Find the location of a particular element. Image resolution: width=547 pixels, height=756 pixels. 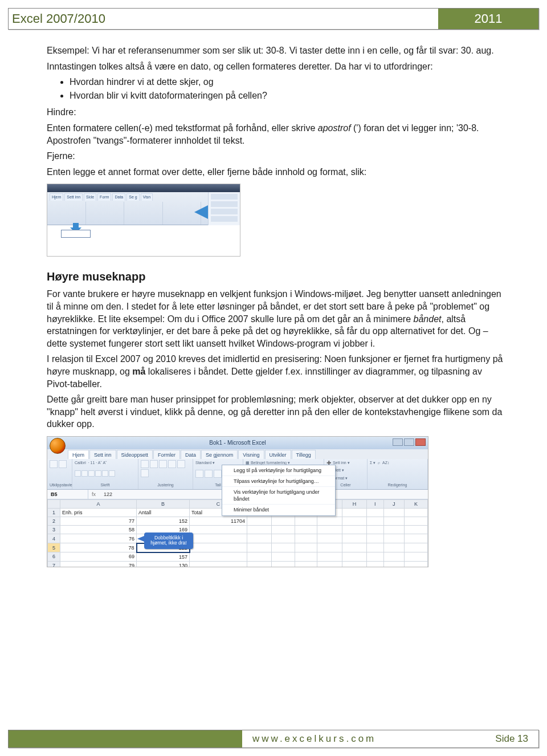

callout-tip: Dobbeltklikk i hjørnet, ikke dra! is located at coordinates (169, 540).